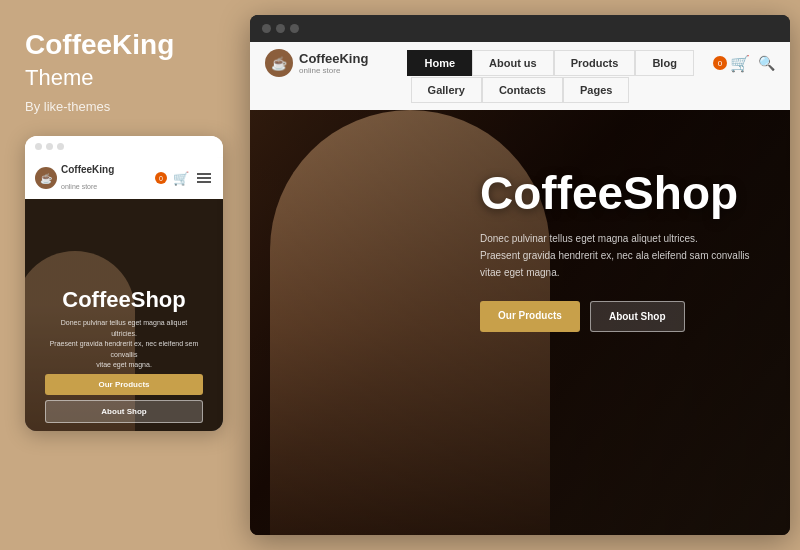 This screenshot has height=550, width=800. I want to click on desktop-logo-text-block: CoffeeKing online store, so click(334, 63).